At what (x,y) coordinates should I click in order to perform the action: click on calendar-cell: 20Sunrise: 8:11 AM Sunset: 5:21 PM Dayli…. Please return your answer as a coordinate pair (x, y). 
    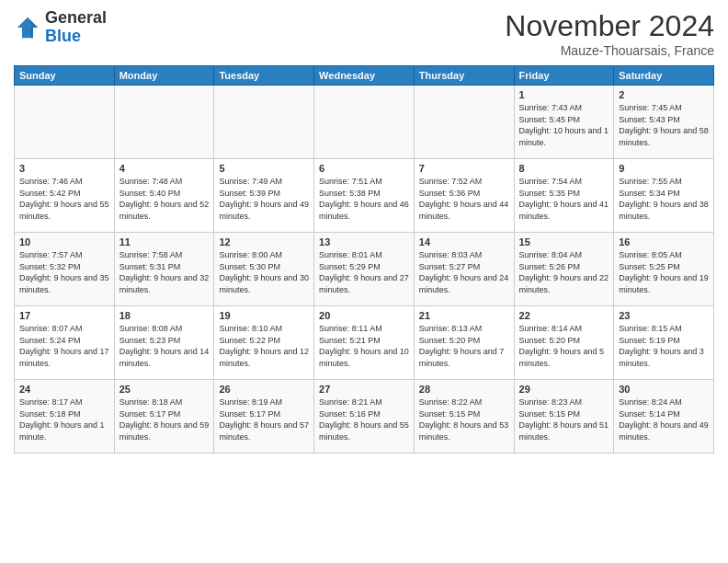
    Looking at the image, I should click on (364, 343).